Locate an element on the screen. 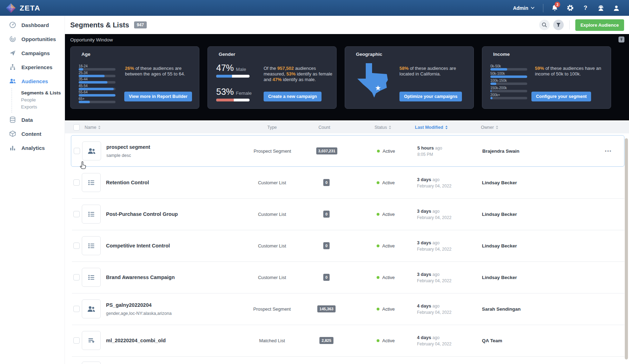 The height and width of the screenshot is (364, 629). sidebar-item-analytics: Analytics is located at coordinates (32, 148).